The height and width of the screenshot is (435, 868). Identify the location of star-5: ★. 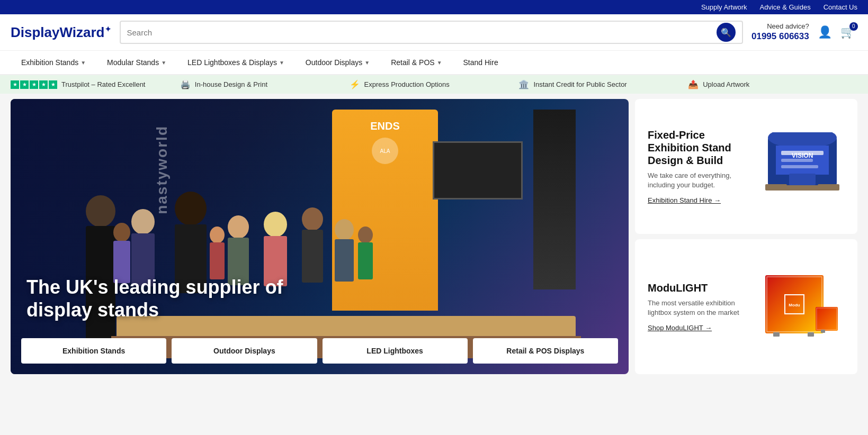
(53, 85).